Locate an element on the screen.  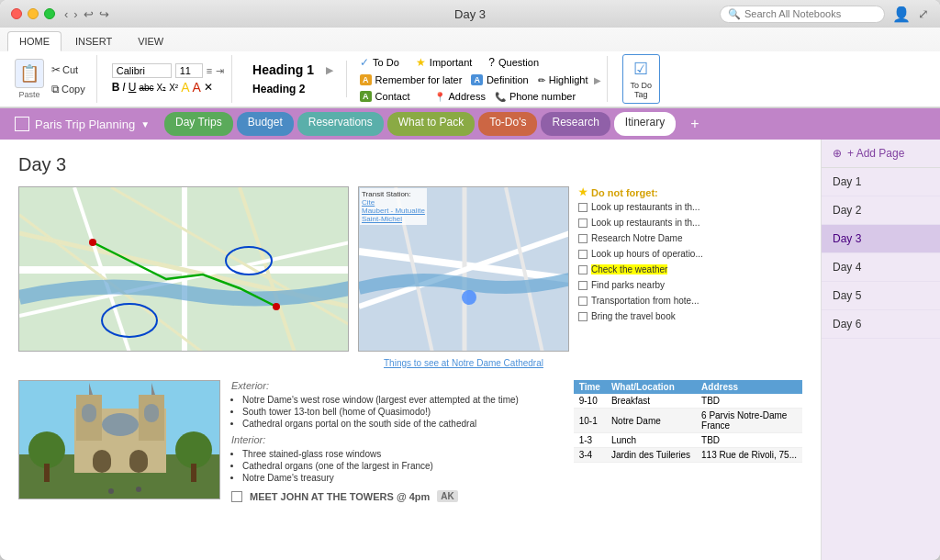
user-icon: 👤 is located at coordinates (901, 15).